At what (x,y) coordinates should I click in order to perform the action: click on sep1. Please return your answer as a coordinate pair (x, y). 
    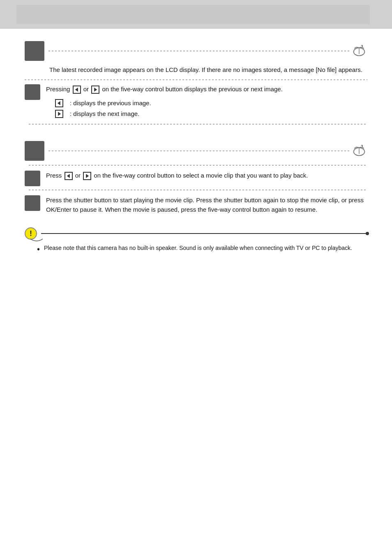
    Looking at the image, I should click on (196, 80).